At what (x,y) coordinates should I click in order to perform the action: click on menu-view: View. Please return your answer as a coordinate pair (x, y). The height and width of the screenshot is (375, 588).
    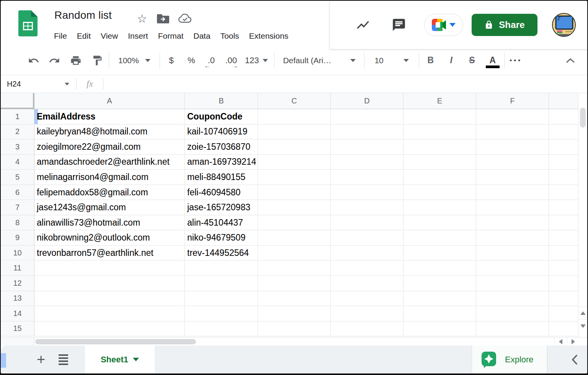
    Looking at the image, I should click on (109, 36).